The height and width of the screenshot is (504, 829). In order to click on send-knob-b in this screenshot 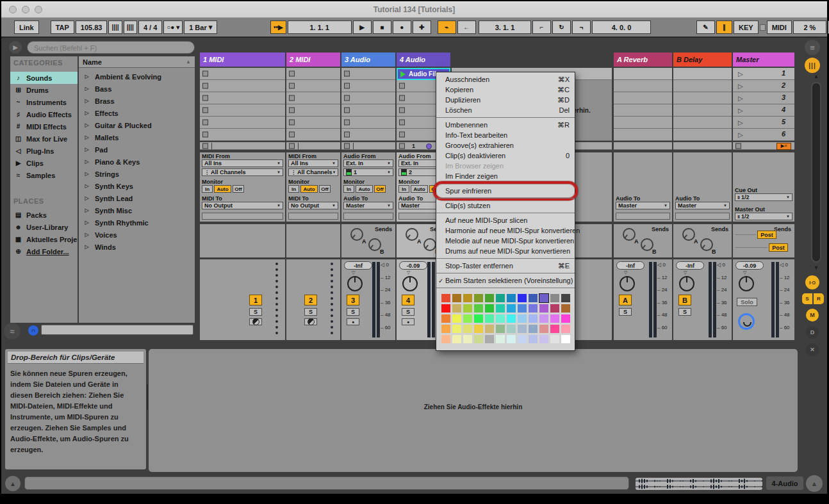, I will do `click(647, 245)`.